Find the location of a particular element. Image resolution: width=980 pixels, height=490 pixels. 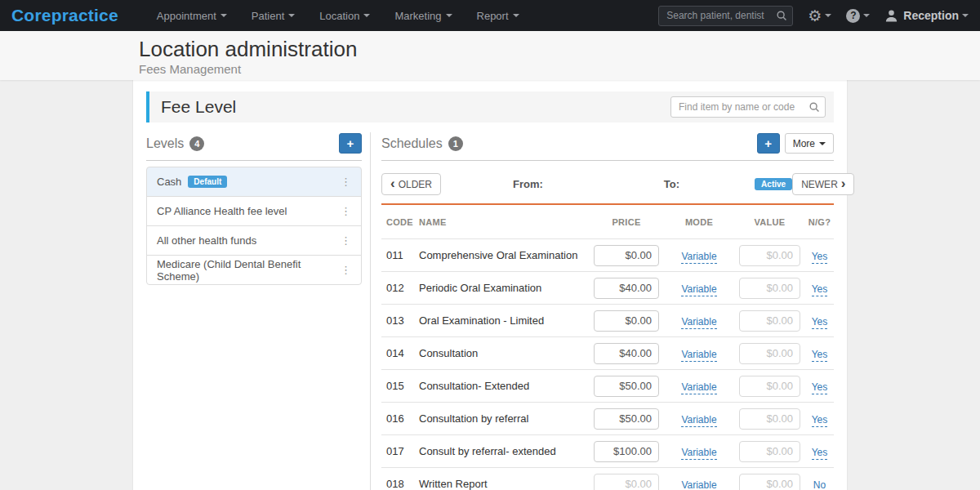

fee-table-row: 015 Consultation- Extended Variable Yes is located at coordinates (608, 386).